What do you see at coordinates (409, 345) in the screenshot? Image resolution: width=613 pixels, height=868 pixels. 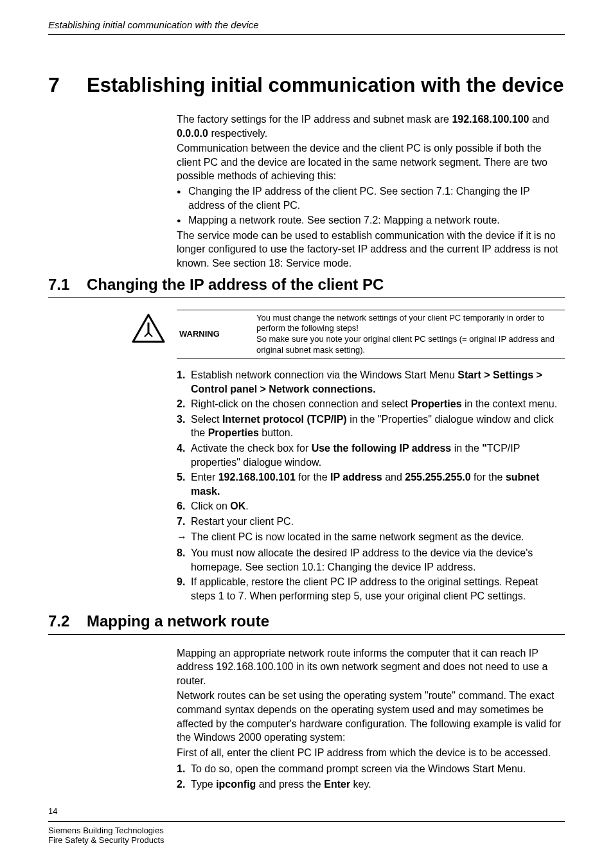 I see `warning-text-2: So make sure you note your original clie…` at bounding box center [409, 345].